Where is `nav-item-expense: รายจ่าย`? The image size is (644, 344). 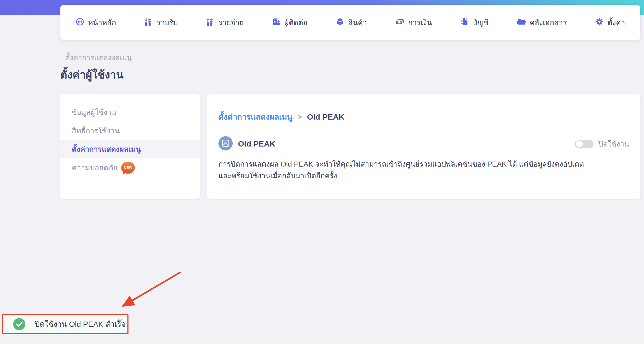
nav-item-expense: รายจ่าย is located at coordinates (225, 22).